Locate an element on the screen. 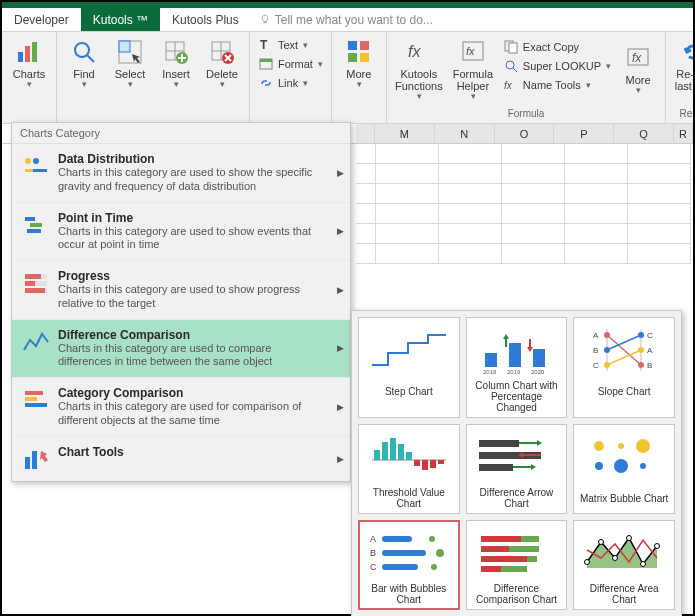 Image resolution: width=695 pixels, height=616 pixels. chart-difference-comparison: Difference Comparison Chart is located at coordinates (517, 565).